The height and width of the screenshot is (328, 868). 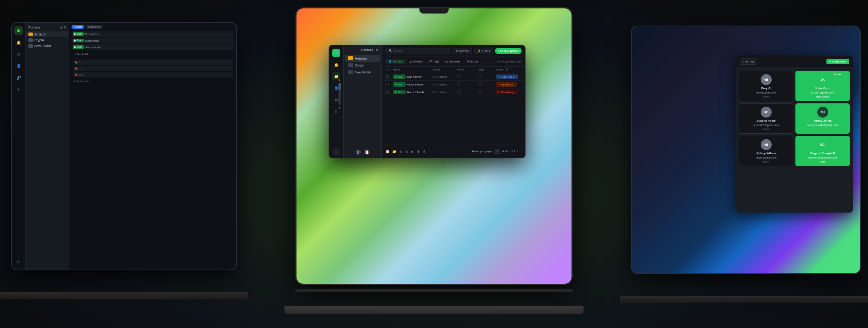 What do you see at coordinates (507, 77) in the screenshot?
I see `row1-note-tag: ✏ Login and d...` at bounding box center [507, 77].